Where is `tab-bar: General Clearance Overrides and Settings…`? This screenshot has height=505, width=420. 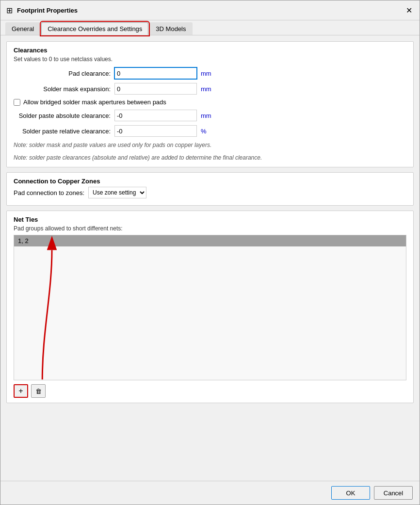 tab-bar: General Clearance Overrides and Settings… is located at coordinates (210, 28).